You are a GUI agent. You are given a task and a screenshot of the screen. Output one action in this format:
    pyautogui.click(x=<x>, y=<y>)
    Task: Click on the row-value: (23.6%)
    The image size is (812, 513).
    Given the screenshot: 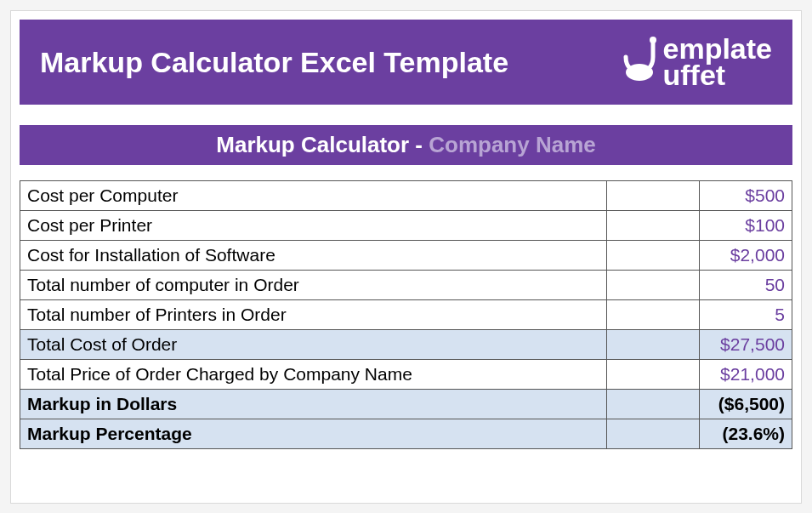 What is the action you would take?
    pyautogui.click(x=747, y=434)
    